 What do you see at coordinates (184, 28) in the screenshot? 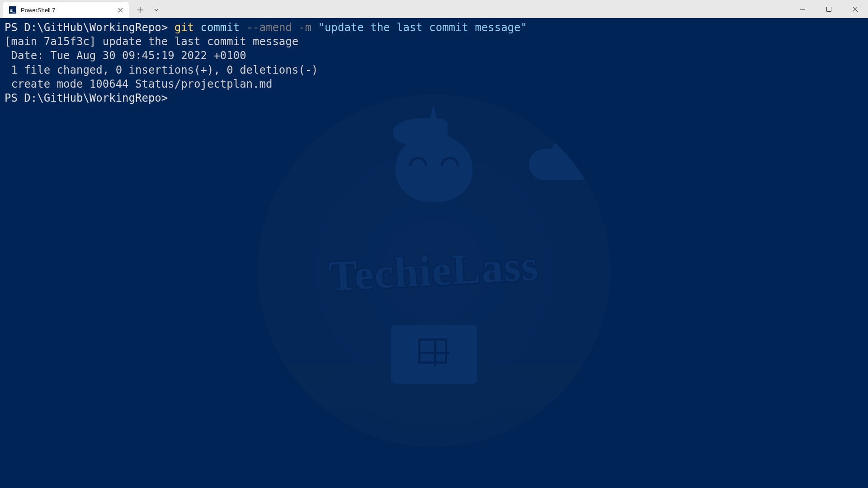
I see `command-git: git` at bounding box center [184, 28].